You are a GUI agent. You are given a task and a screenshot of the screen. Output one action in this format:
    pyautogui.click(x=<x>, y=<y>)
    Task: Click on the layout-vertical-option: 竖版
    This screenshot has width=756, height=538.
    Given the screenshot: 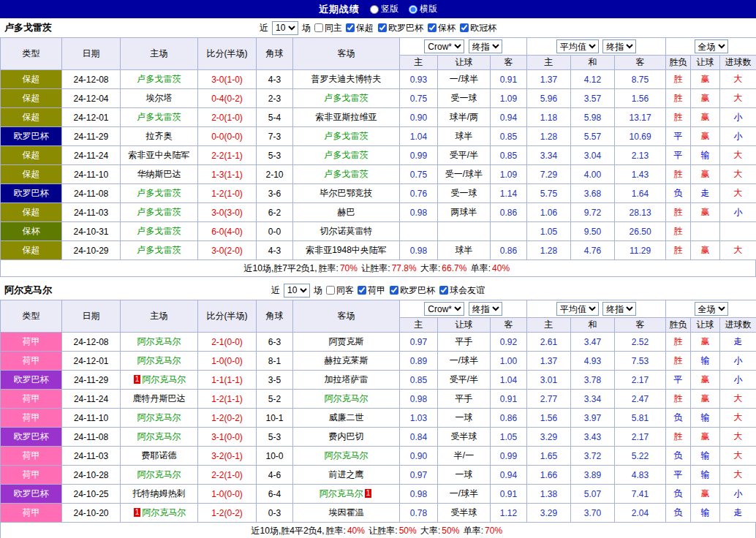 What is the action you would take?
    pyautogui.click(x=385, y=9)
    